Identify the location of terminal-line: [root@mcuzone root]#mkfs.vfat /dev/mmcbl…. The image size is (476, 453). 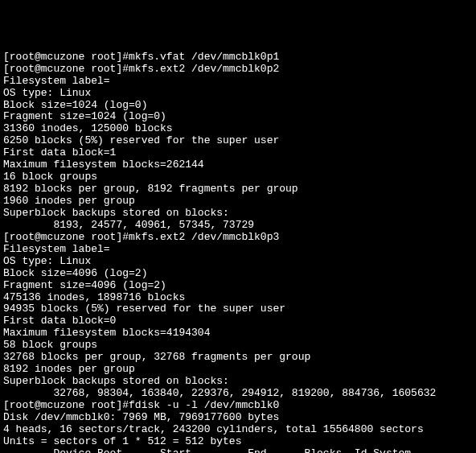
(238, 58).